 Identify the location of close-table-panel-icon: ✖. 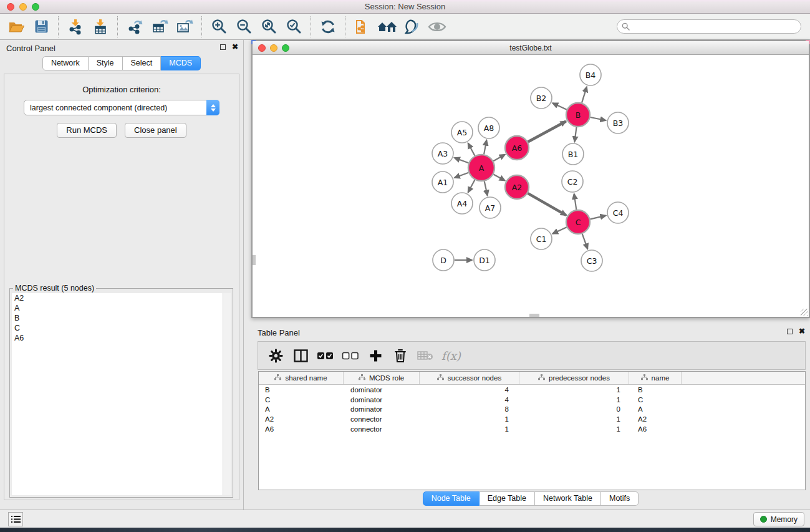
(802, 332).